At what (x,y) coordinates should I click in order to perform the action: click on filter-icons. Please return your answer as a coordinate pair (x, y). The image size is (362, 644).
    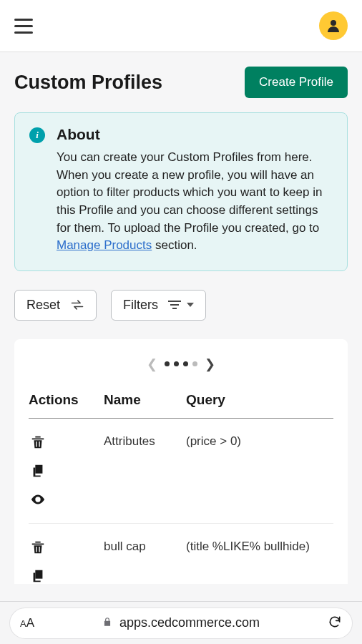
    Looking at the image, I should click on (181, 305).